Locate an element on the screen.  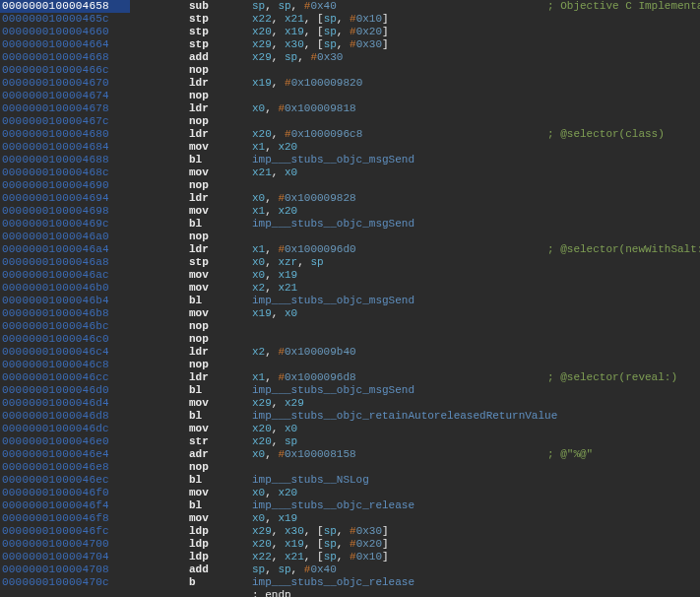
asm-row: 000000010000468cmovx21, x0 is located at coordinates (350, 173).